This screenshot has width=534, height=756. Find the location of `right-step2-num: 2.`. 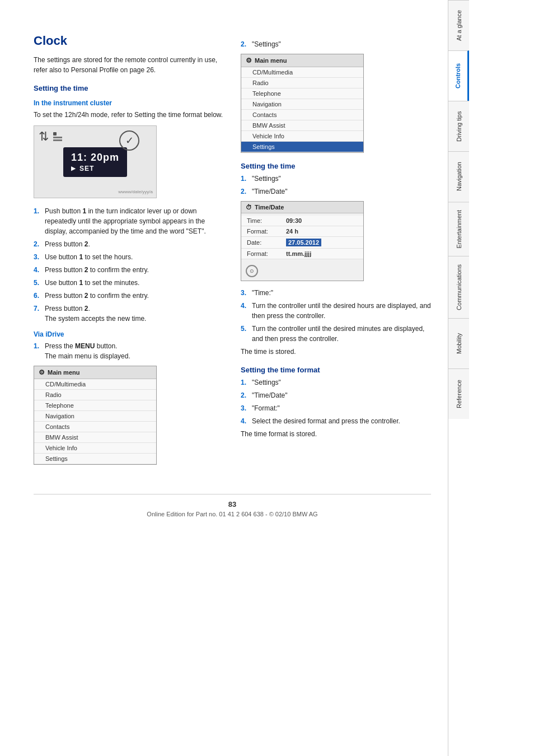

right-step2-num: 2. is located at coordinates (245, 44).